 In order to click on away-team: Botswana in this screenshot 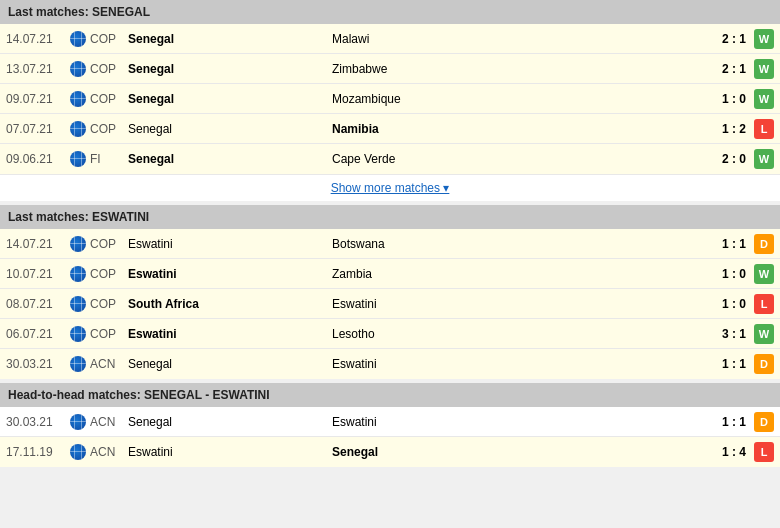, I will do `click(521, 244)`.